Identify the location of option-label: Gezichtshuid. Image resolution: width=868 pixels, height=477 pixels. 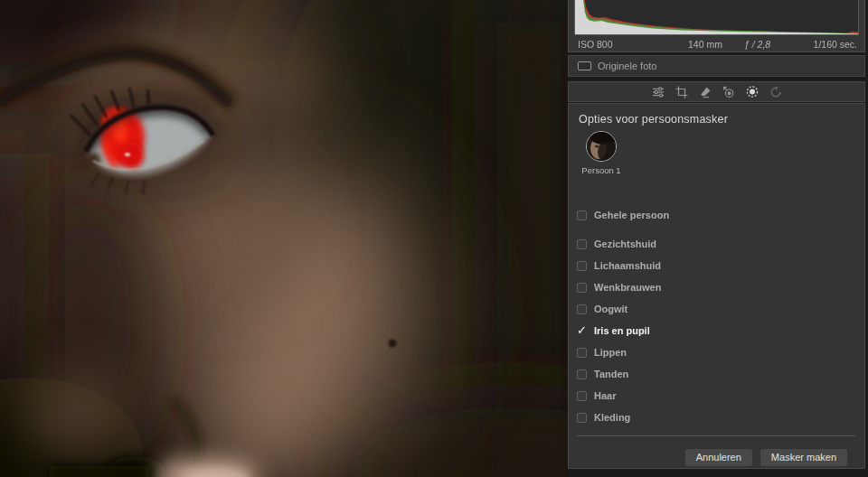
(626, 244).